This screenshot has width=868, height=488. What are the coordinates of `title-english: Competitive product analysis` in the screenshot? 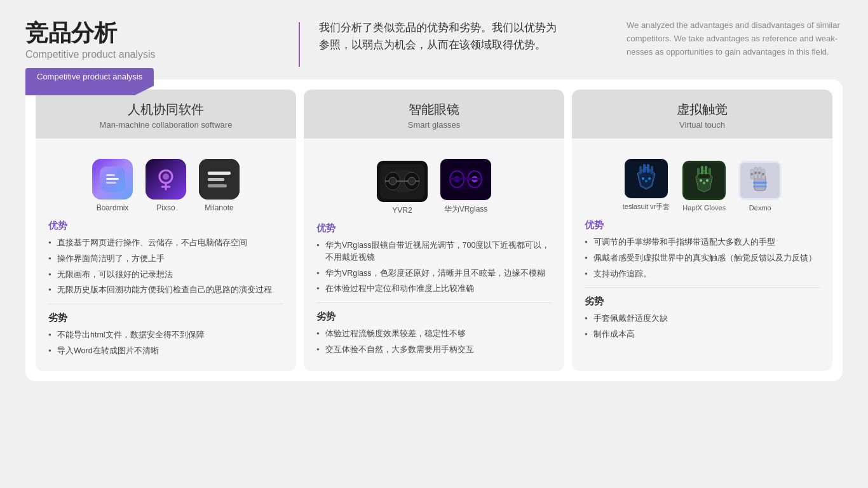 It's located at (153, 55).